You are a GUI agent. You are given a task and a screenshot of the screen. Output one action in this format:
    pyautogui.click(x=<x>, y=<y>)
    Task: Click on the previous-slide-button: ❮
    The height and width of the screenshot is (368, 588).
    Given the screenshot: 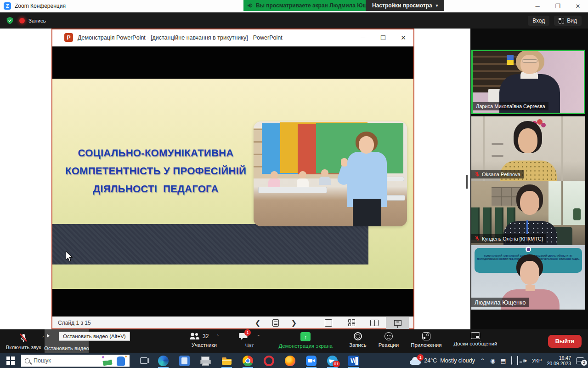 What is the action you would take?
    pyautogui.click(x=258, y=323)
    